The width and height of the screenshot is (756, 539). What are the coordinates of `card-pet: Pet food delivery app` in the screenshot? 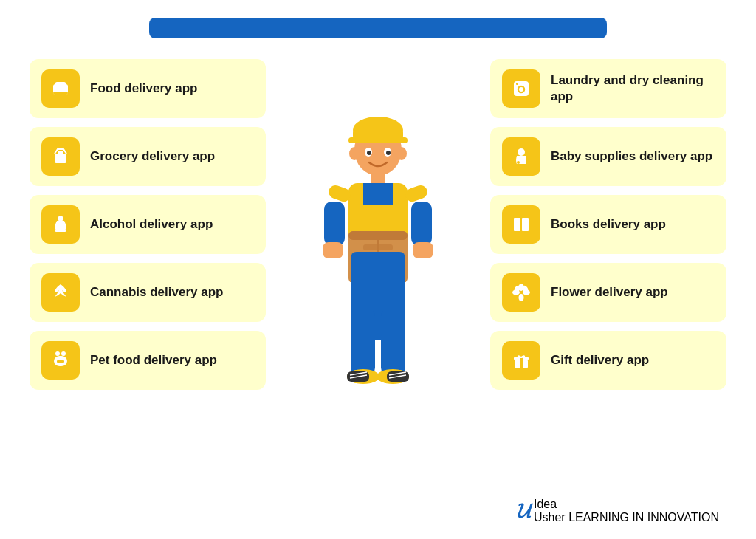 It's located at (148, 360).